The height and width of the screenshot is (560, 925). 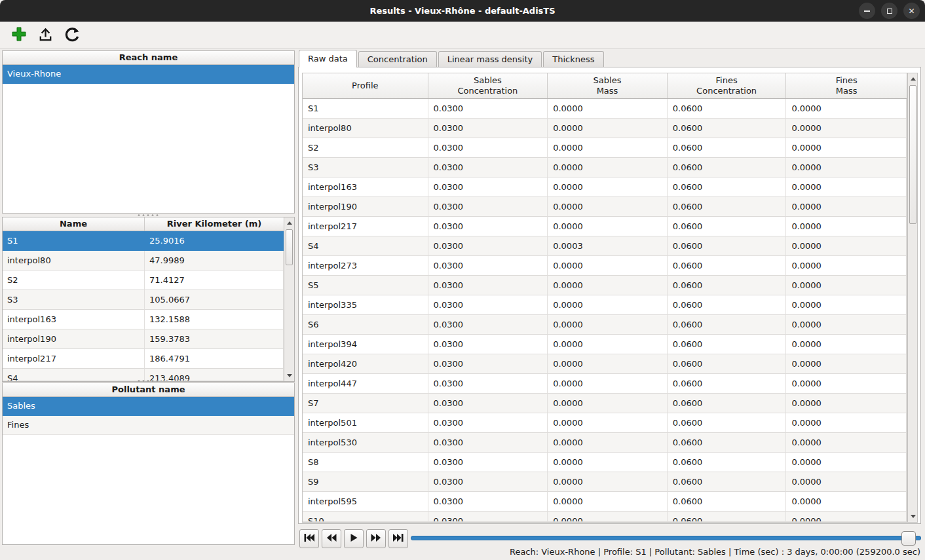 What do you see at coordinates (214, 241) in the screenshot?
I see `cell: 25.9016` at bounding box center [214, 241].